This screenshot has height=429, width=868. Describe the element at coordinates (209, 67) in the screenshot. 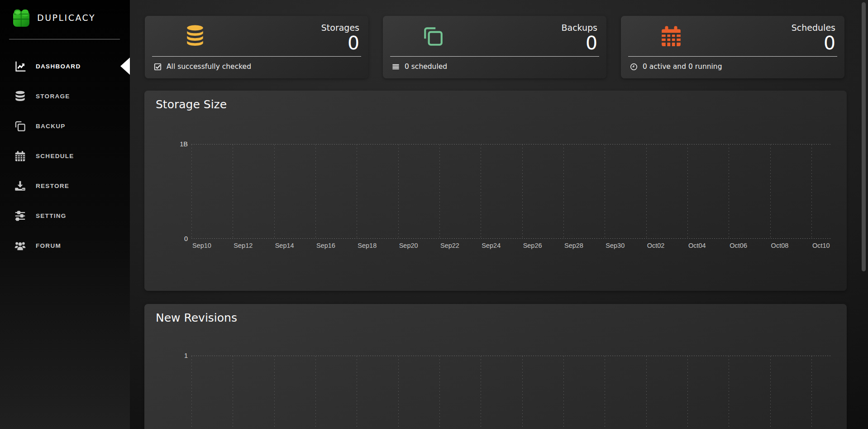

I see `card-footer-text: All successfully checked` at that location.